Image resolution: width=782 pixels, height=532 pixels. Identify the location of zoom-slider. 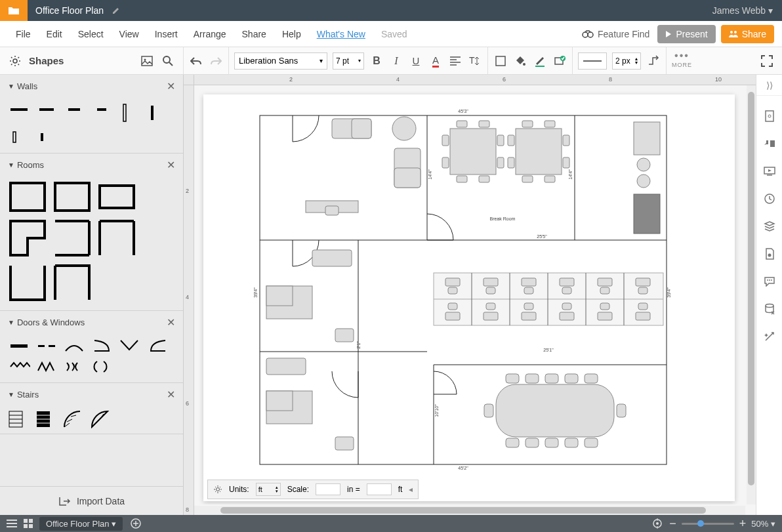
(708, 523).